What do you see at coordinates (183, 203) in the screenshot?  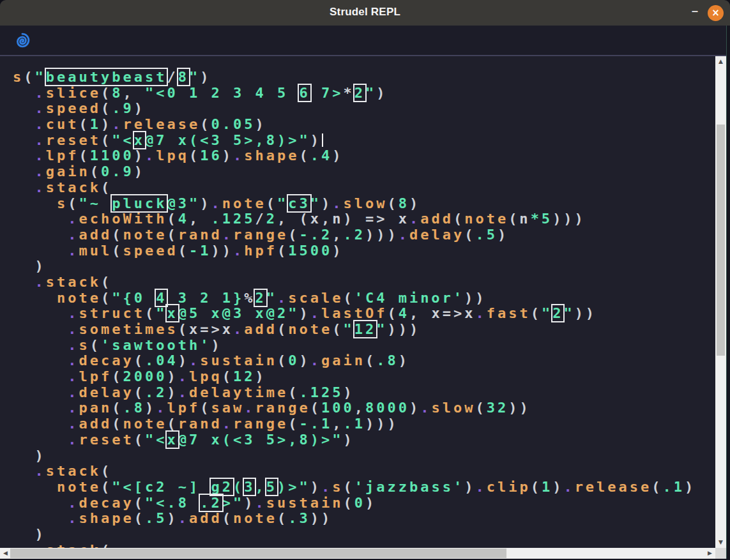 I see `code-segment: @3"` at bounding box center [183, 203].